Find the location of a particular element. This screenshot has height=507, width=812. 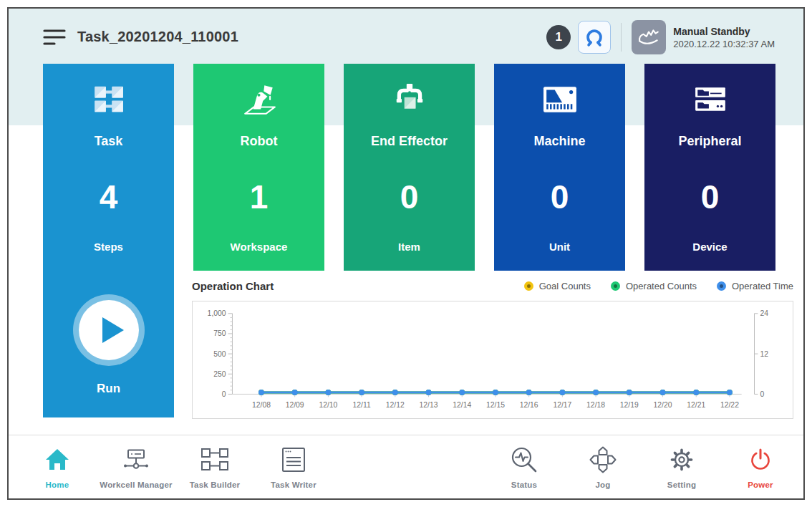

task-writer-icon is located at coordinates (294, 460).